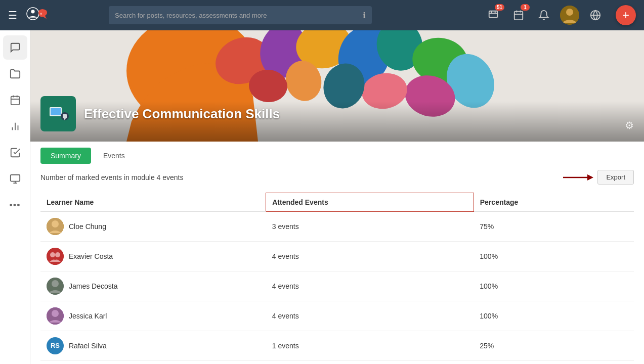 This screenshot has height=364, width=644. What do you see at coordinates (598, 177) in the screenshot?
I see `export-area: Export` at bounding box center [598, 177].